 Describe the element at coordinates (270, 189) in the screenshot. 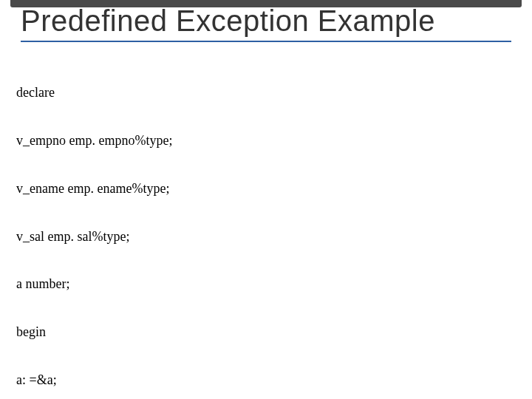

I see `code-line: v_ename emp. ename%type;` at that location.